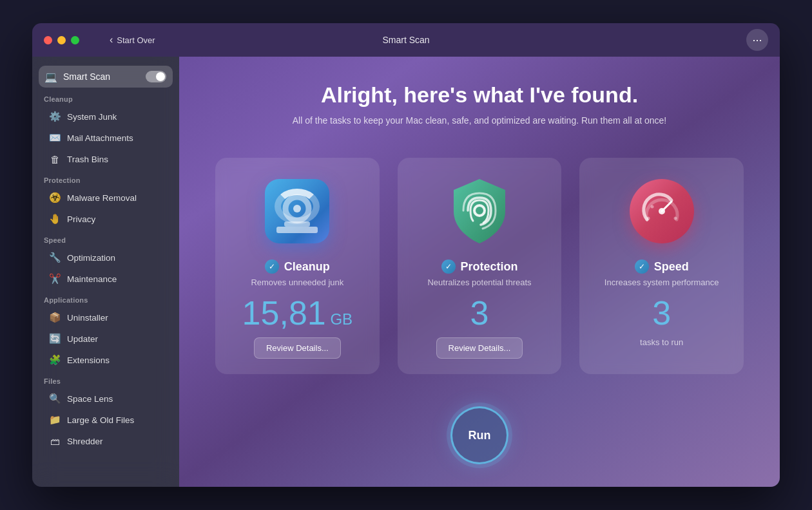 The height and width of the screenshot is (510, 812). I want to click on uninstaller-label: Uninstaller, so click(88, 318).